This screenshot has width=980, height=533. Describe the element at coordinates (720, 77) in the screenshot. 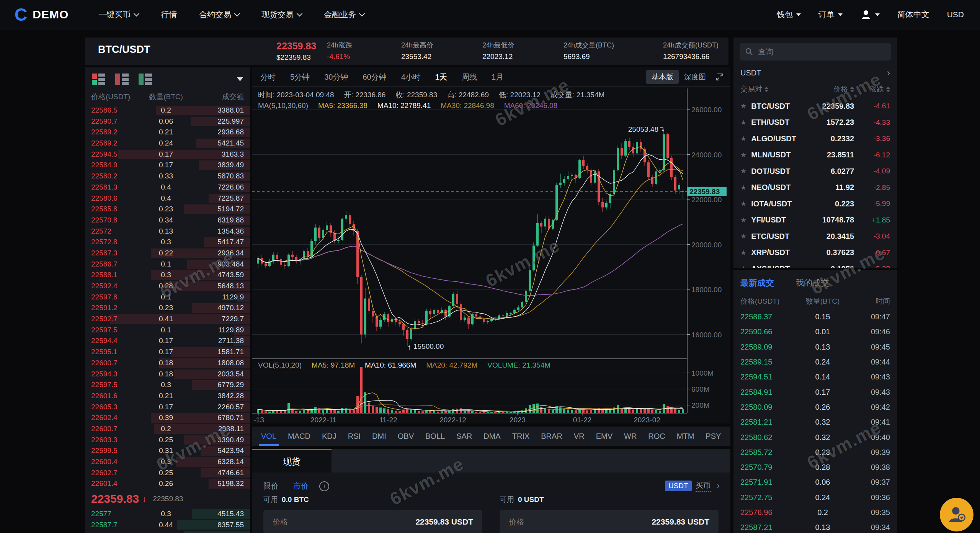

I see `fullscreen-icon` at that location.